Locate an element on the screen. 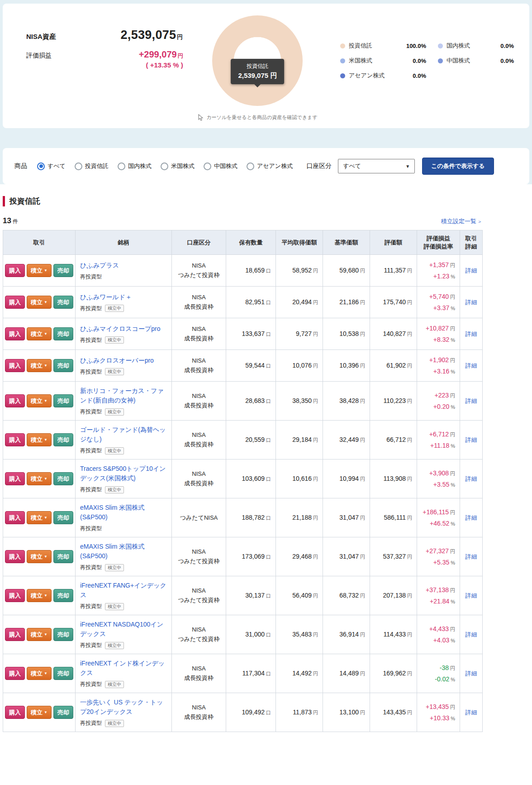  legend-item: アセアン株式 0.0% is located at coordinates (383, 76).